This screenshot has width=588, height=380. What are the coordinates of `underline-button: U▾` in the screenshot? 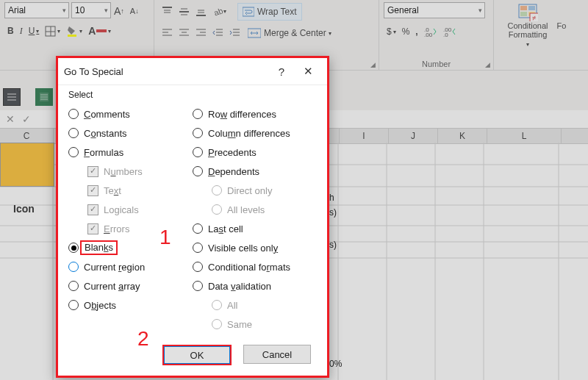 It's located at (34, 31).